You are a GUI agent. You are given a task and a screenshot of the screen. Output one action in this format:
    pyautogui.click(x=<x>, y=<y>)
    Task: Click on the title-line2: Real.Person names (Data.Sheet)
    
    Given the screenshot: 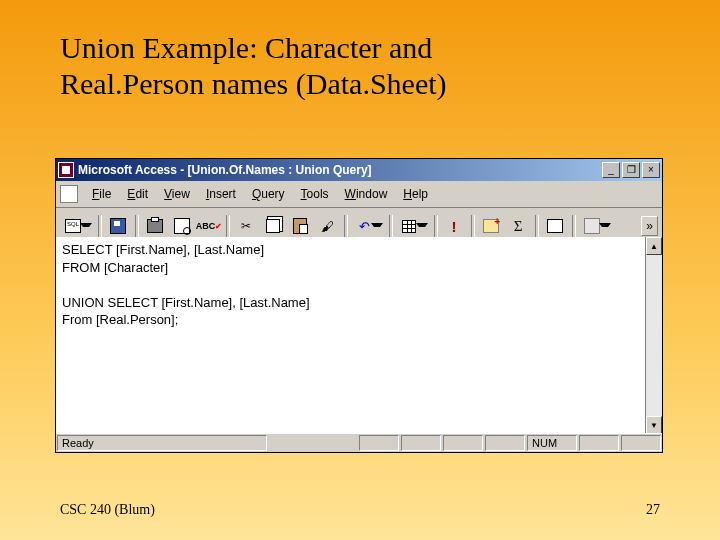 What is the action you would take?
    pyautogui.click(x=254, y=84)
    